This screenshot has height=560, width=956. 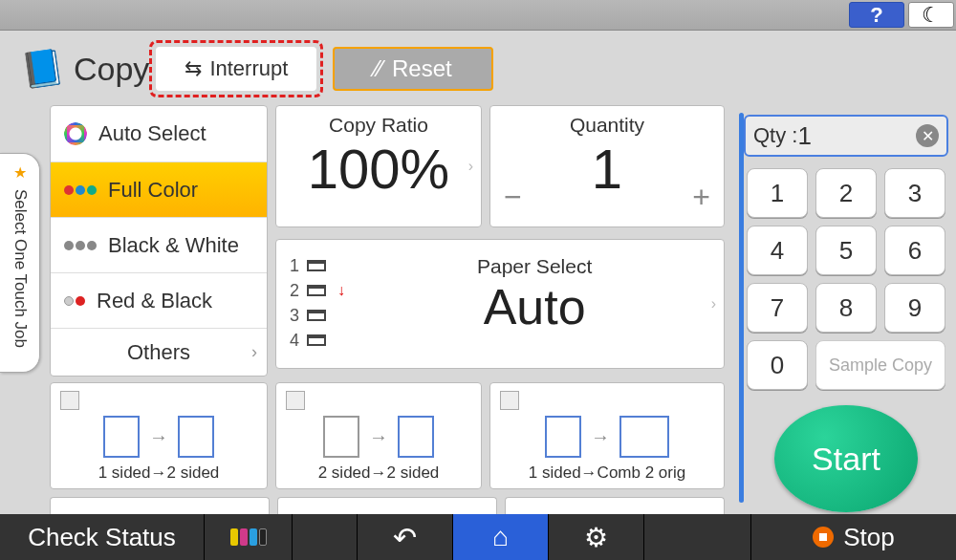 What do you see at coordinates (153, 190) in the screenshot?
I see `color-full-label: Full Color` at bounding box center [153, 190].